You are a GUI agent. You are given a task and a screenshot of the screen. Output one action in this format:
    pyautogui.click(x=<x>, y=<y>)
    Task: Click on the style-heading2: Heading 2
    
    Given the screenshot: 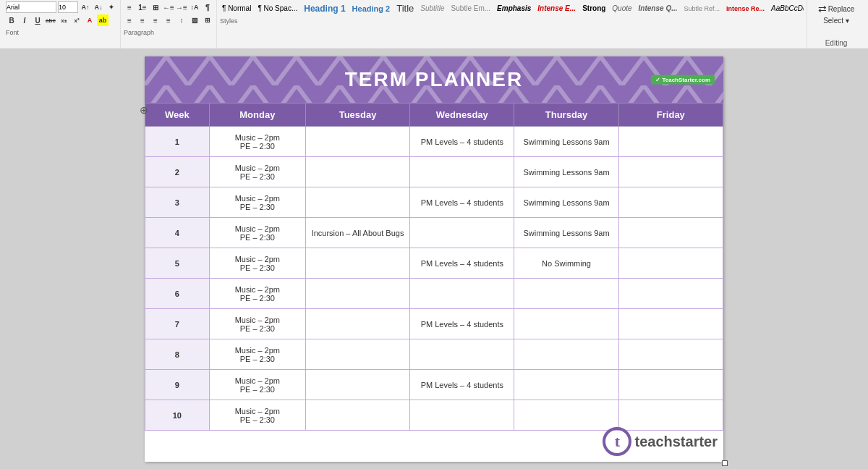 What is the action you would take?
    pyautogui.click(x=372, y=9)
    